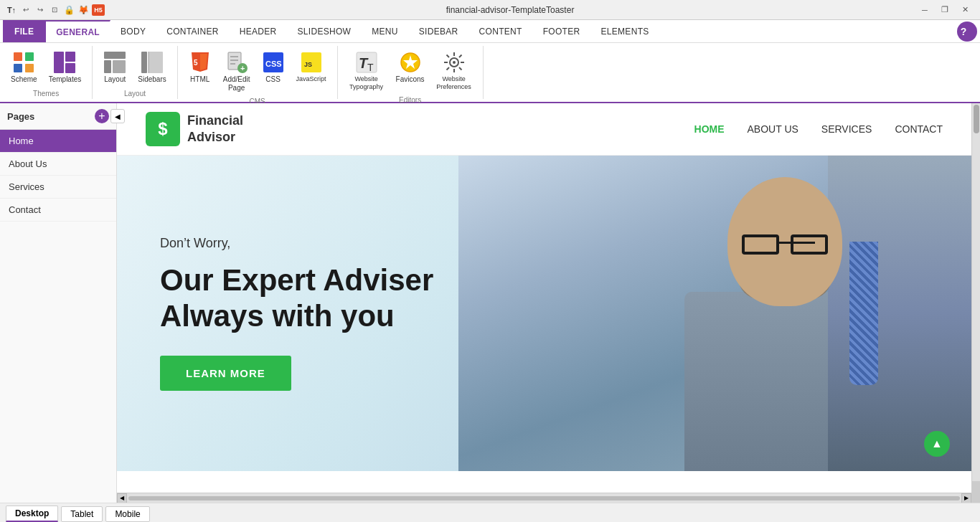 The width and height of the screenshot is (980, 522). What do you see at coordinates (311, 67) in the screenshot?
I see `js-button: JS JavaScript` at bounding box center [311, 67].